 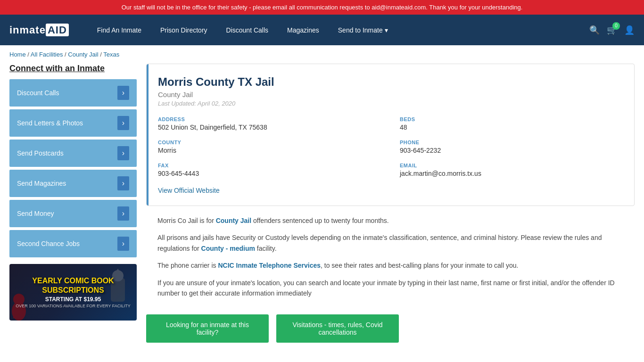 What do you see at coordinates (234, 221) in the screenshot?
I see `county-jail-link: County Jail` at bounding box center [234, 221].